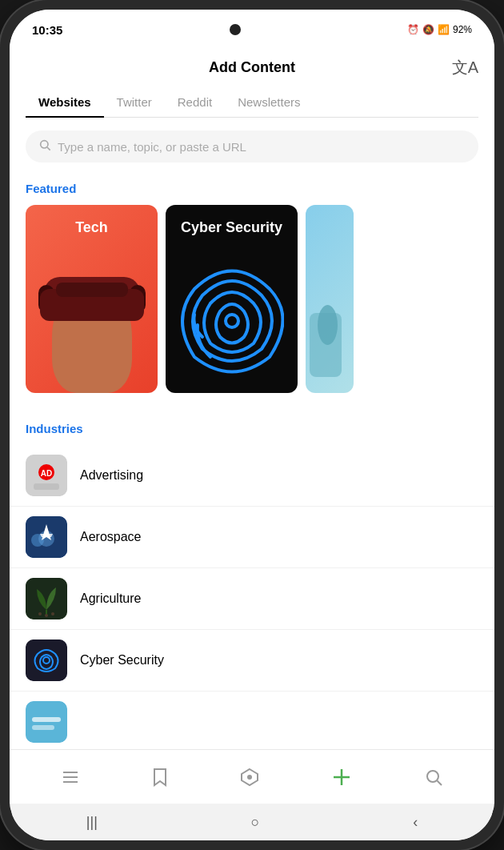 The image size is (504, 850). I want to click on featured-card-third, so click(330, 299).